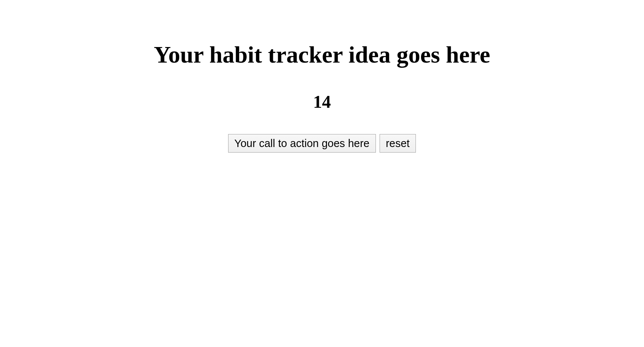 This screenshot has width=644, height=347. I want to click on habit-counter: 14, so click(322, 101).